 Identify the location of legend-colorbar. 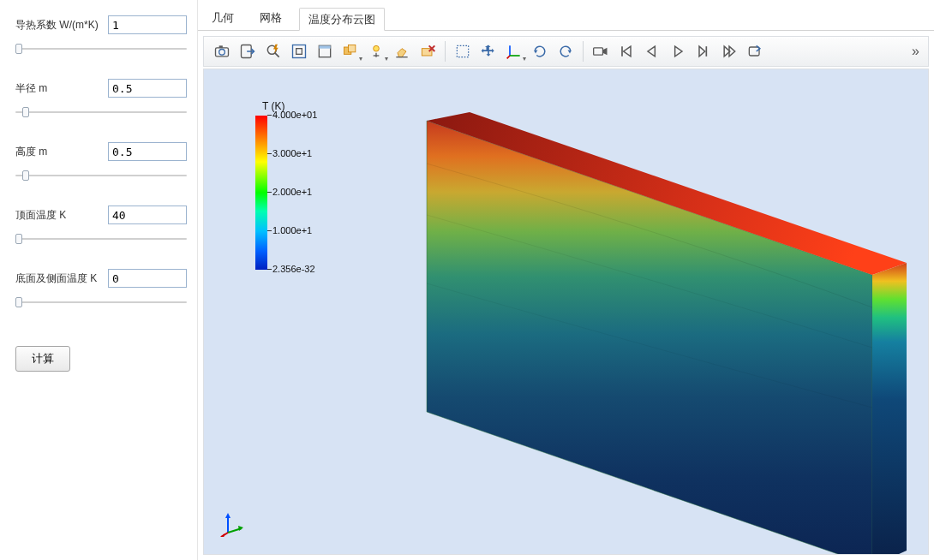
(261, 193).